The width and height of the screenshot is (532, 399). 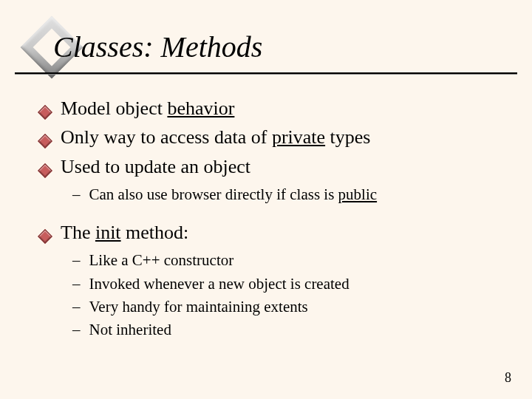 What do you see at coordinates (201, 108) in the screenshot?
I see `bullet-text-underline: behavior` at bounding box center [201, 108].